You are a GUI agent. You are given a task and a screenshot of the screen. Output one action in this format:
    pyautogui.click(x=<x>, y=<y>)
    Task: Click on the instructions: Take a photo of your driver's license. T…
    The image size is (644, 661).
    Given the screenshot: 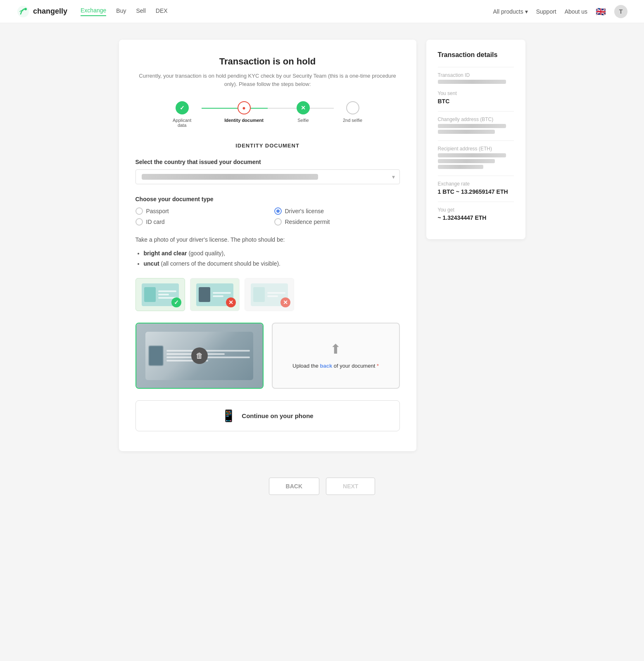 What is the action you would take?
    pyautogui.click(x=268, y=240)
    